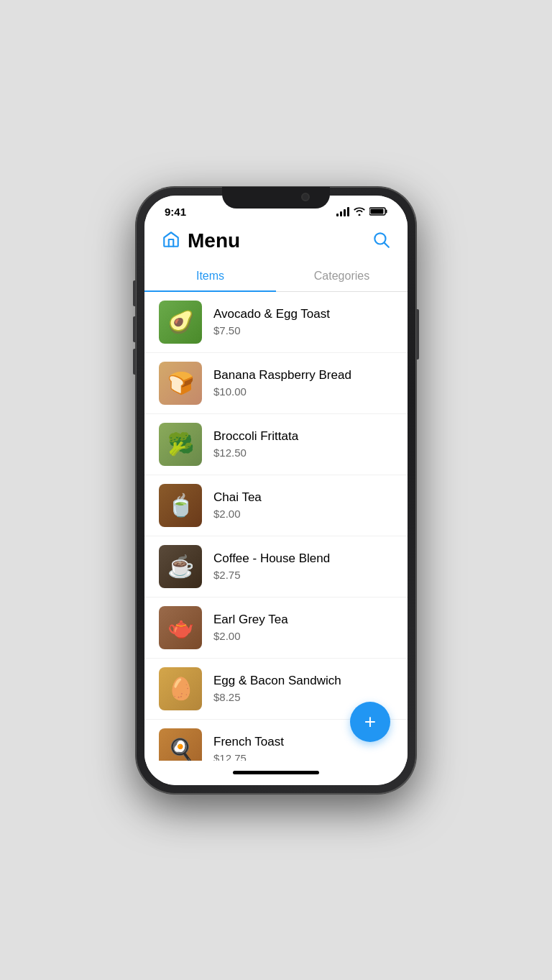 The image size is (552, 980). Describe the element at coordinates (276, 242) in the screenshot. I see `header: Menu` at that location.